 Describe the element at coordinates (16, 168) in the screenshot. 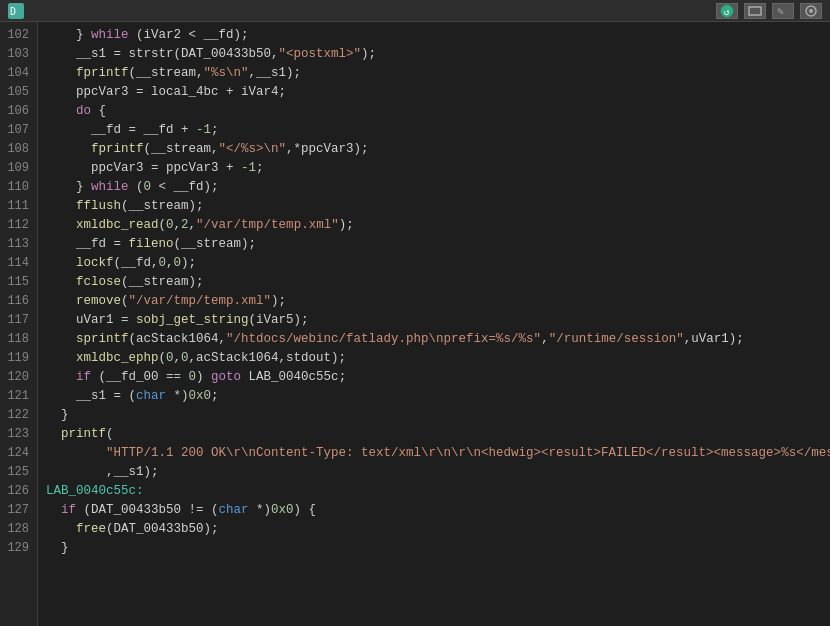

I see `line-number: 109` at that location.